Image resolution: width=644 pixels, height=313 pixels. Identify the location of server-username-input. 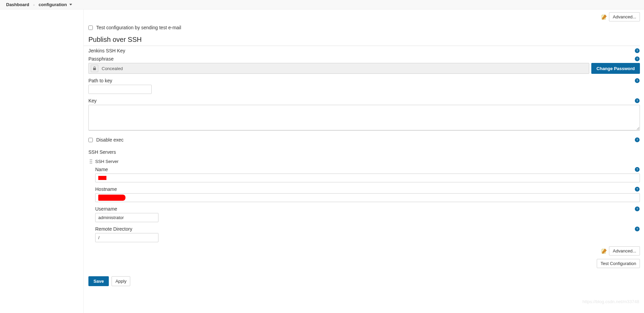
(127, 218).